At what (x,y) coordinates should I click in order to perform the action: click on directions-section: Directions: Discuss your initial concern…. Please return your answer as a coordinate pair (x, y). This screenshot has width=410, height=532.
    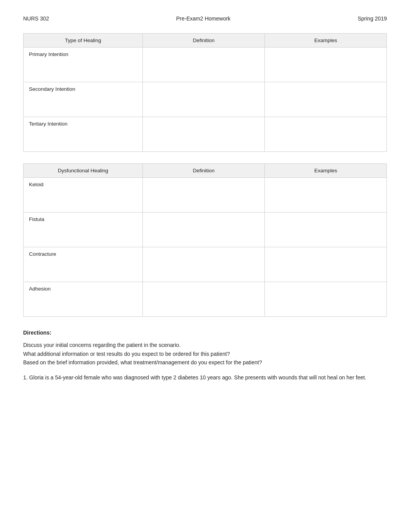
    Looking at the image, I should click on (205, 355).